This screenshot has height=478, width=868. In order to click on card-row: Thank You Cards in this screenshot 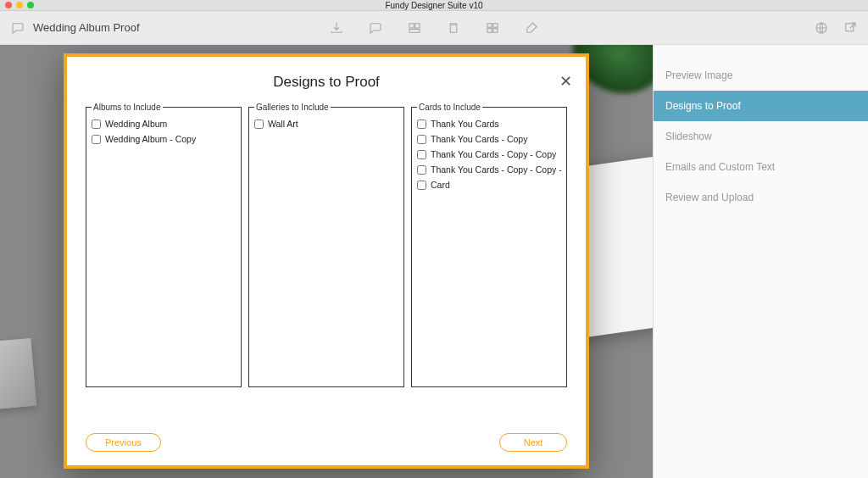, I will do `click(489, 124)`.